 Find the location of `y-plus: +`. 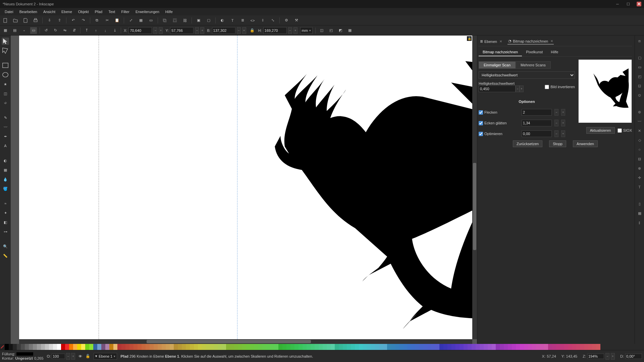

y-plus: + is located at coordinates (202, 31).